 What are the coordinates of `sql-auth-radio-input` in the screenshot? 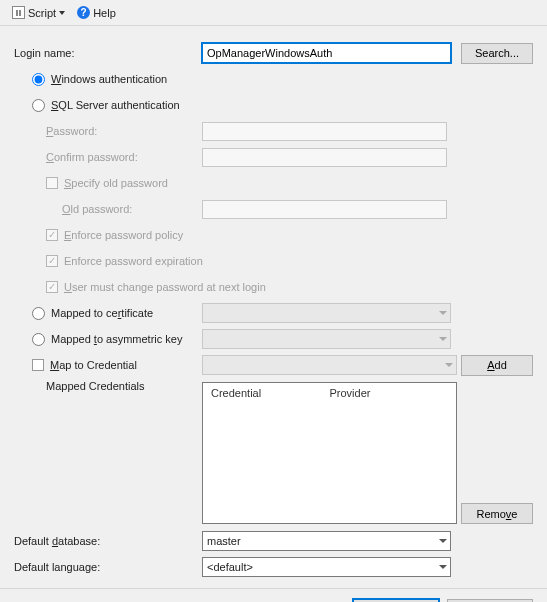 It's located at (38, 106).